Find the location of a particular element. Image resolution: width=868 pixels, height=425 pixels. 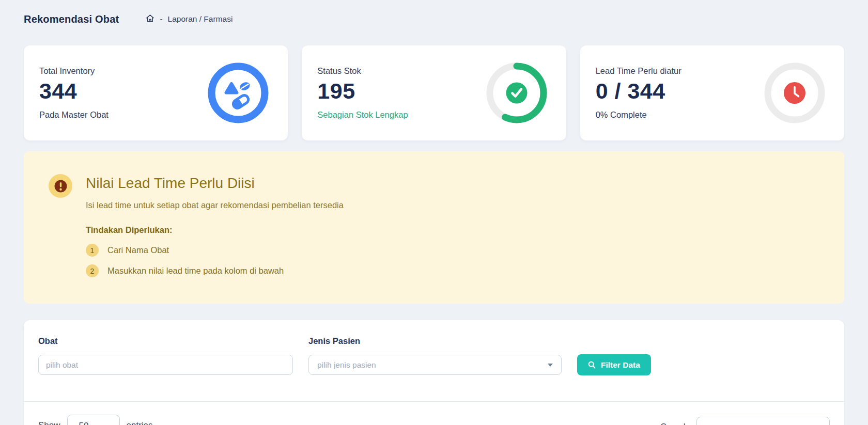

obat-input is located at coordinates (165, 365).